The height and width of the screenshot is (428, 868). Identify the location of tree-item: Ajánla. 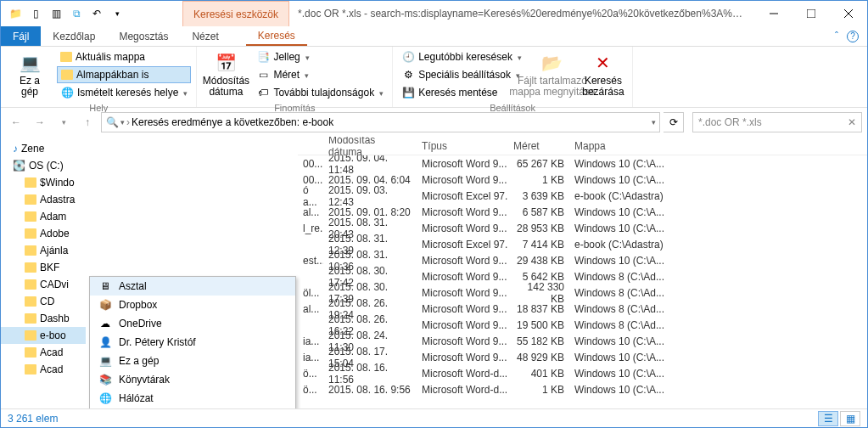
(43, 251).